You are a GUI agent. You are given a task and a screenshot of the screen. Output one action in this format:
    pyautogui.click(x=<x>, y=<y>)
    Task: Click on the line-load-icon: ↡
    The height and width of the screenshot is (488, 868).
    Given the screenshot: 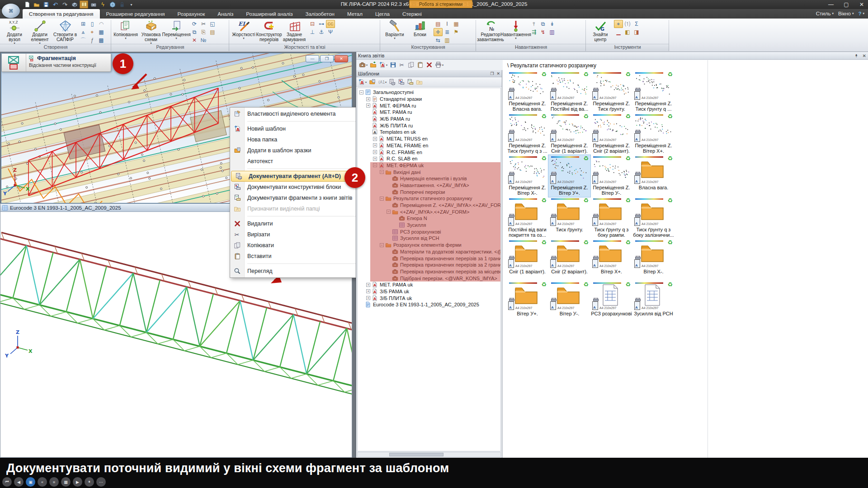 What is the action you would take?
    pyautogui.click(x=552, y=24)
    